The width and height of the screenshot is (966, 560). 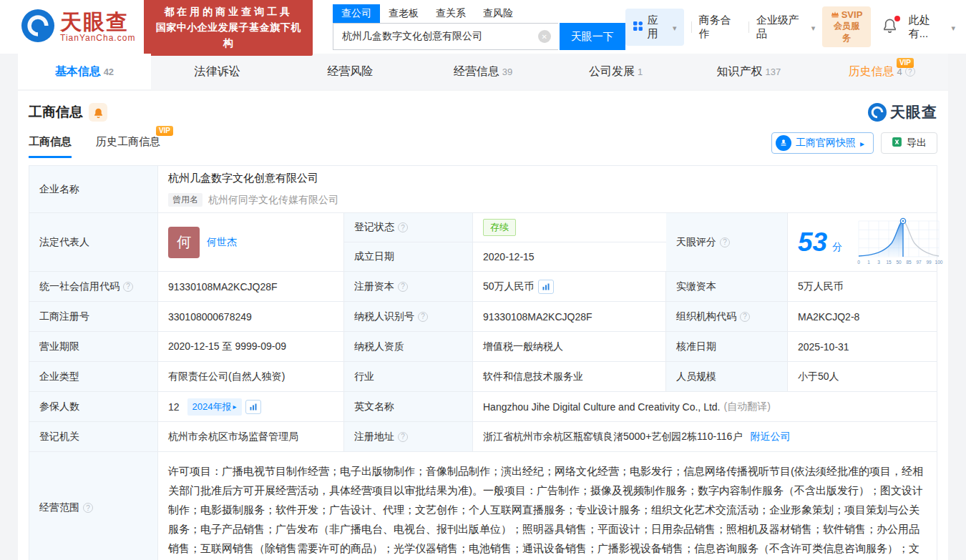 What do you see at coordinates (94, 242) in the screenshot?
I see `legal-rep-label: 法定代表人` at bounding box center [94, 242].